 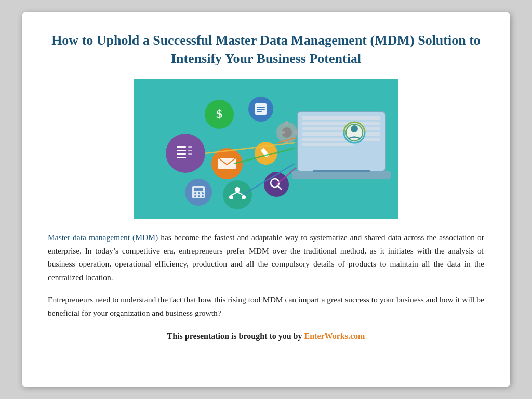 What do you see at coordinates (266, 49) in the screenshot?
I see `slide-title: How to Uphold a Successful Master Data M…` at bounding box center [266, 49].